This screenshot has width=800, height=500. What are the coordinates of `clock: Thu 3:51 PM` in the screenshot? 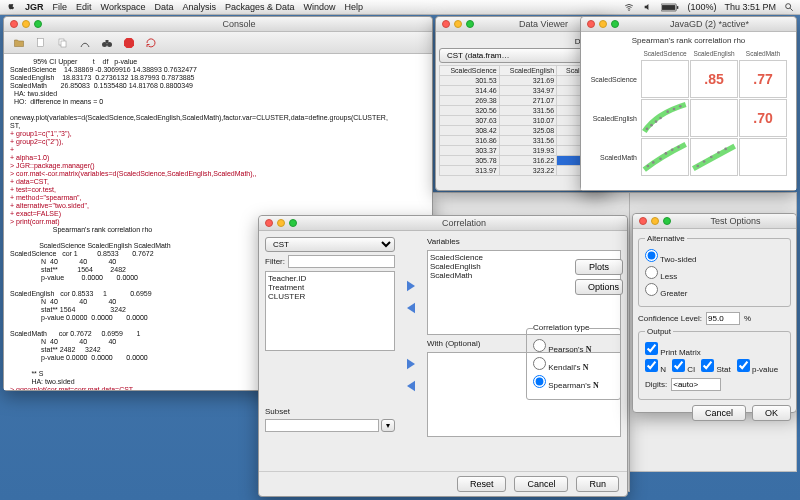 It's located at (750, 7).